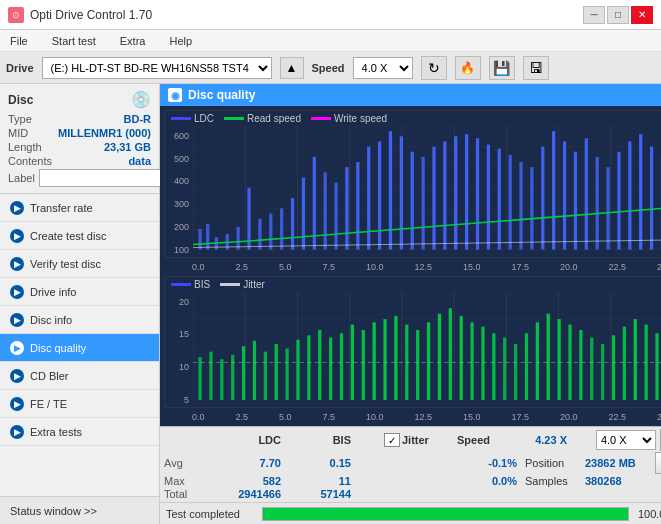 This screenshot has width=661, height=524. Describe the element at coordinates (80, 376) in the screenshot. I see `sidebar-item-cd-bler: ▶ CD Bler` at that location.